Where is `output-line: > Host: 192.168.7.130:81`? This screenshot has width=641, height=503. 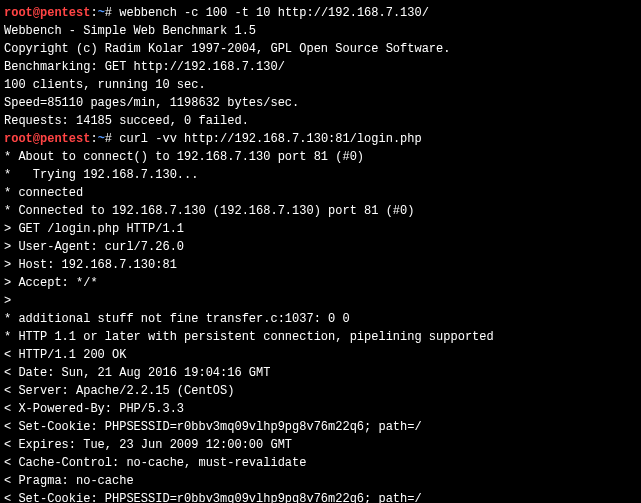 output-line: > Host: 192.168.7.130:81 is located at coordinates (320, 265).